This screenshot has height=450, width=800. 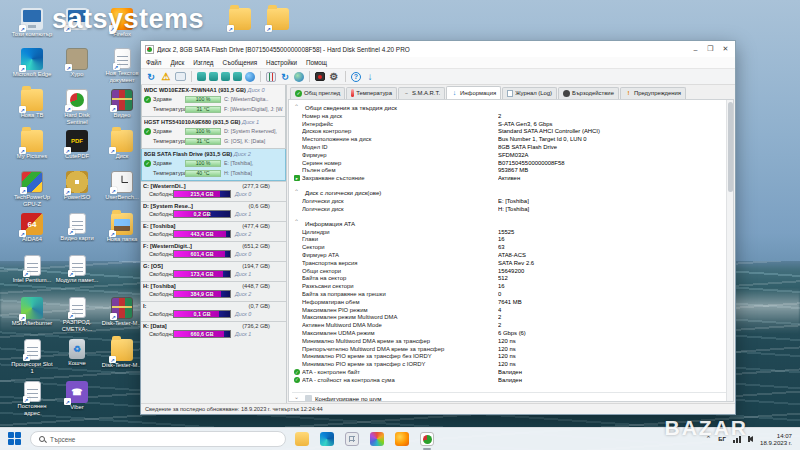 What do you see at coordinates (438, 49) in the screenshot?
I see `titlebar: Диск 2, 8GB SATA Flash Drive [B071504550…` at bounding box center [438, 49].